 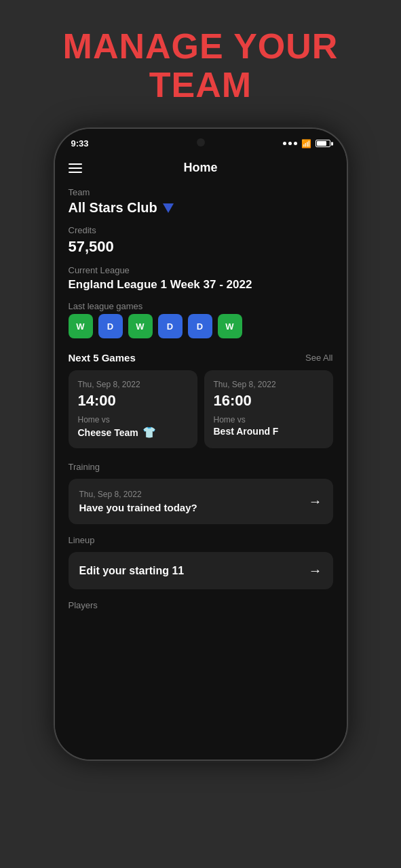 I want to click on battery-icon, so click(x=323, y=144).